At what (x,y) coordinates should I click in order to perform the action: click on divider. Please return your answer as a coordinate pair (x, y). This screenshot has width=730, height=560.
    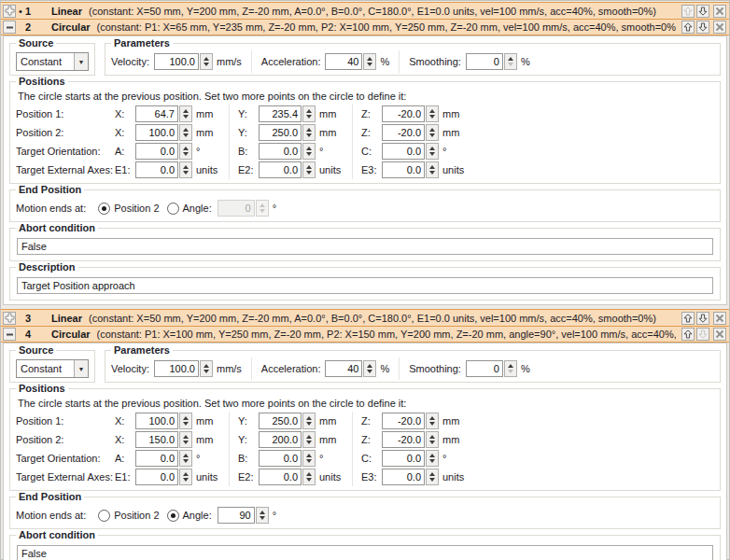
    Looking at the image, I should click on (252, 62).